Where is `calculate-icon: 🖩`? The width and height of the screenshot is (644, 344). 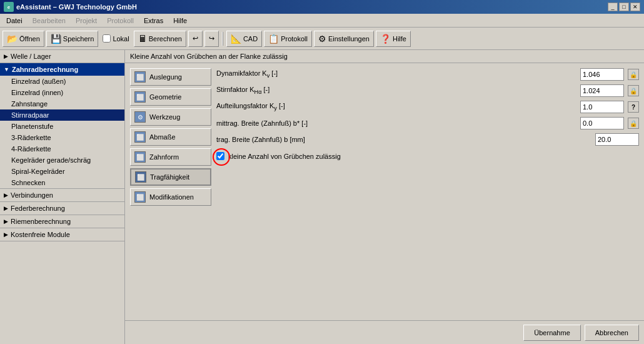 calculate-icon: 🖩 is located at coordinates (143, 39).